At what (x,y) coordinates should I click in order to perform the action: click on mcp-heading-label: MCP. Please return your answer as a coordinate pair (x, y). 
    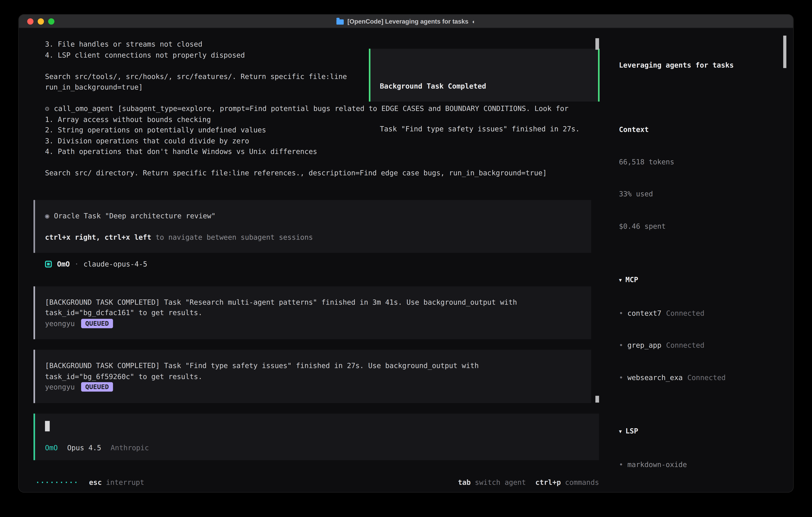
    Looking at the image, I should click on (632, 279).